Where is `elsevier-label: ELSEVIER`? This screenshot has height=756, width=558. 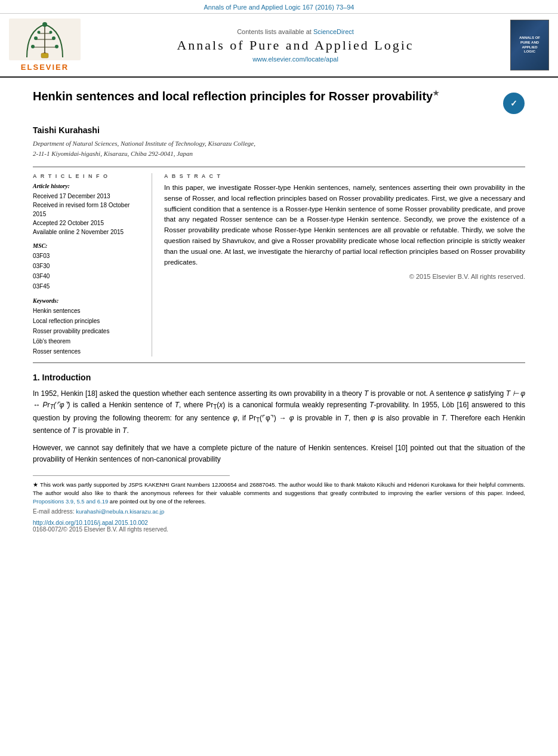
elsevier-label: ELSEVIER is located at coordinates (45, 67).